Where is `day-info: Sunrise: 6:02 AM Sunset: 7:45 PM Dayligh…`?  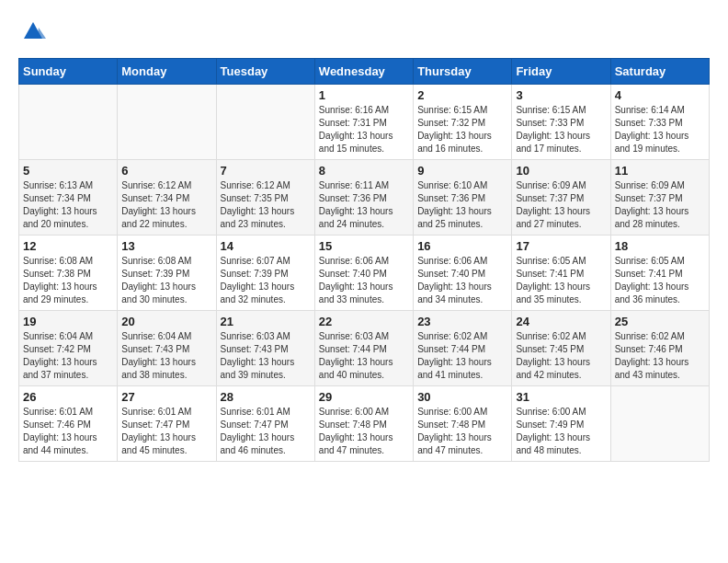 day-info: Sunrise: 6:02 AM Sunset: 7:45 PM Dayligh… is located at coordinates (561, 356).